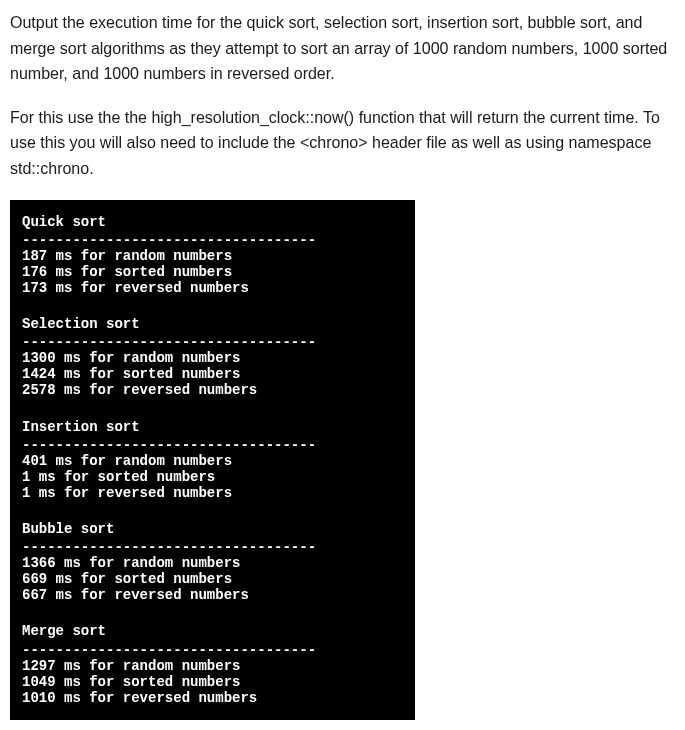 This screenshot has width=685, height=730. What do you see at coordinates (212, 666) in the screenshot?
I see `terminal-line: 1297 ms for random numbers` at bounding box center [212, 666].